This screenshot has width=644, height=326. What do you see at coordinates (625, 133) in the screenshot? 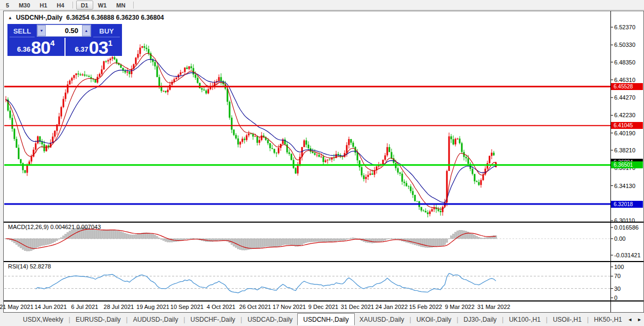
I see `price-axis-tick: 6.40190` at bounding box center [625, 133].